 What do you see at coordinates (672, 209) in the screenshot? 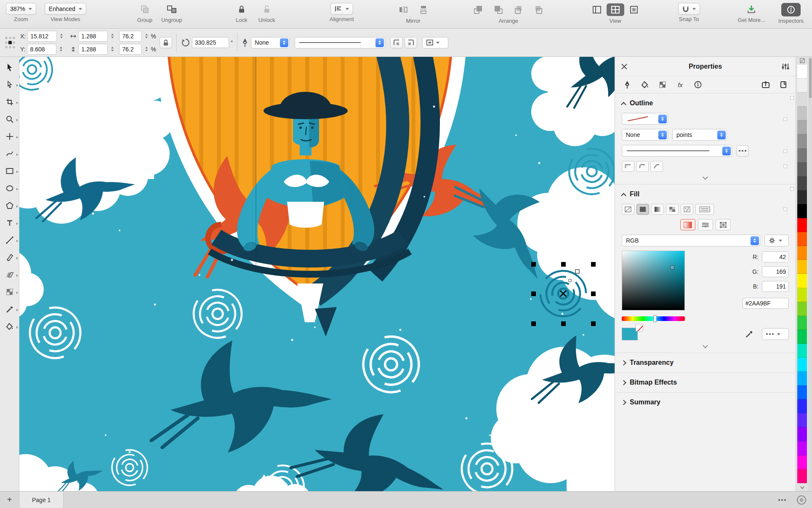
I see `pattern-fill-button` at bounding box center [672, 209].